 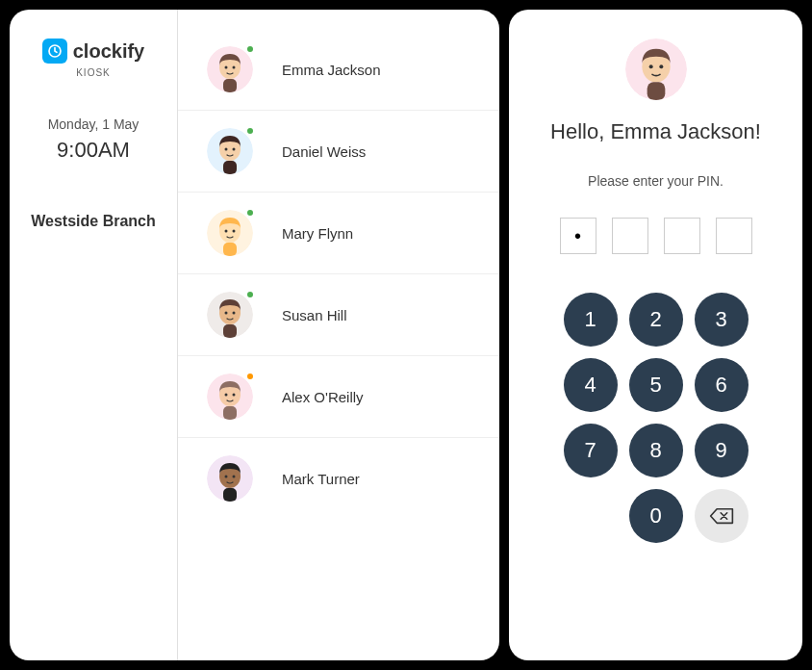 I want to click on brand-name: clockify, so click(x=109, y=52).